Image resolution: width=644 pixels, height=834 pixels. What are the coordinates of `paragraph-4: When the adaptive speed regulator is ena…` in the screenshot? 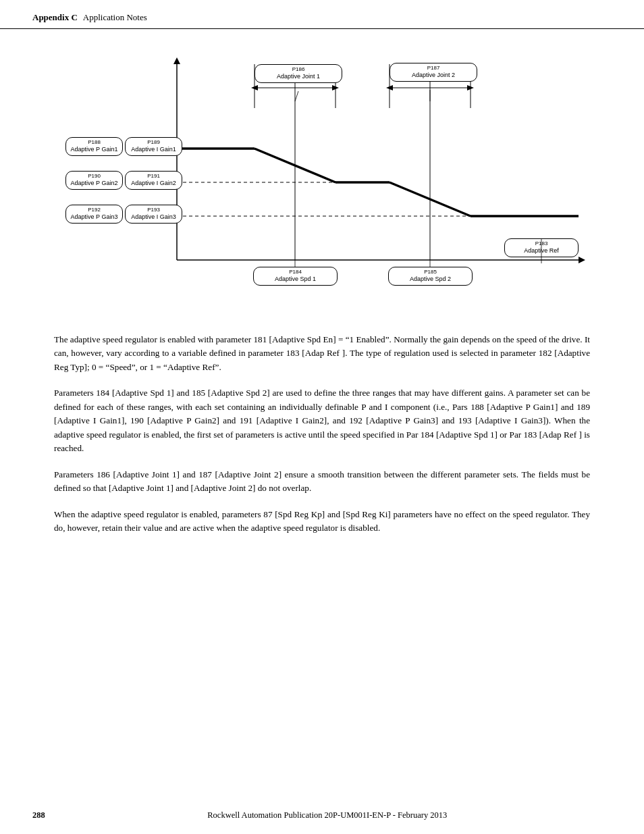 It's located at (322, 521).